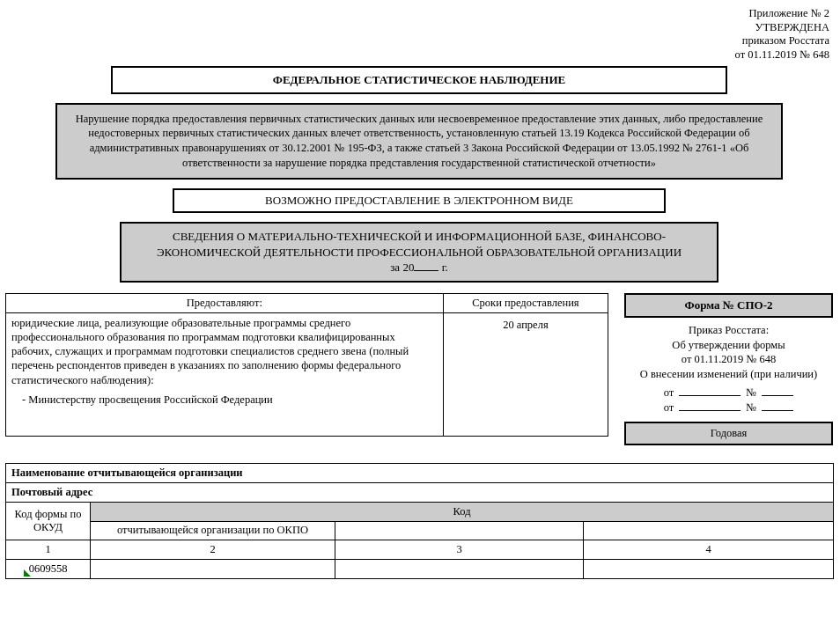 The height and width of the screenshot is (617, 840). I want to click on providers-body-main: юридические лица, реализующие образовате…, so click(225, 352).